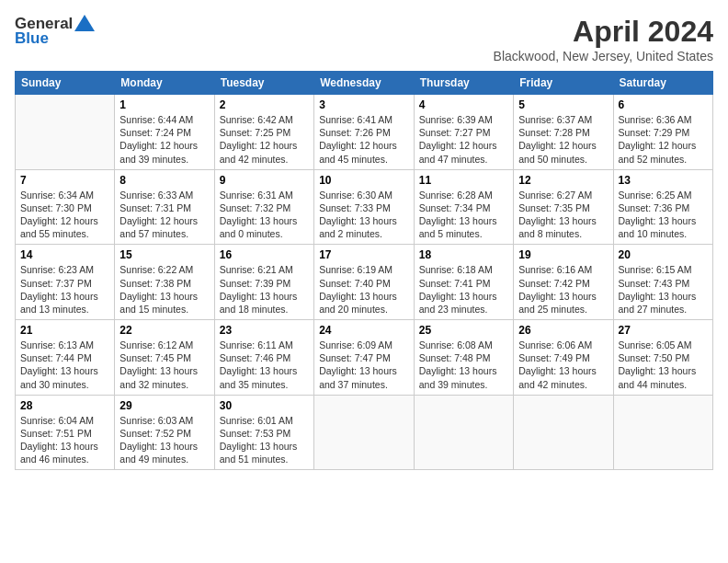 The image size is (728, 563). What do you see at coordinates (664, 207) in the screenshot?
I see `calendar-cell: 13Sunrise: 6:25 AM Sunset: 7:36 PM Dayli…` at bounding box center [664, 207].